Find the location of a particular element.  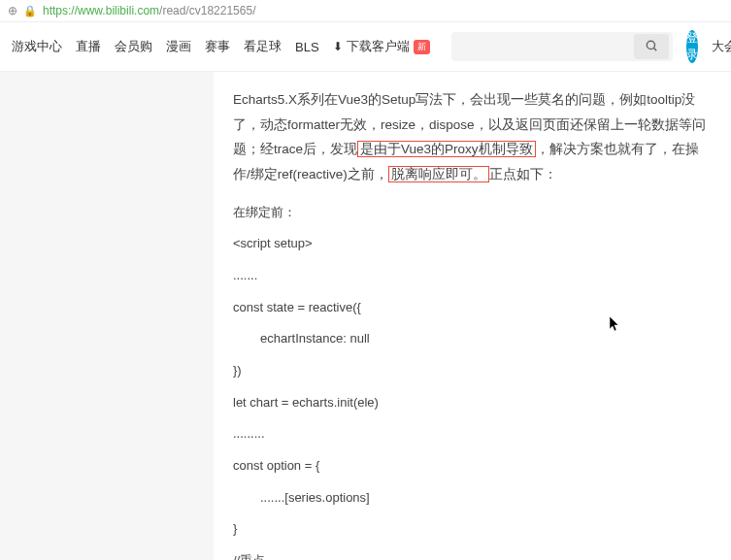

search-icon is located at coordinates (651, 47).